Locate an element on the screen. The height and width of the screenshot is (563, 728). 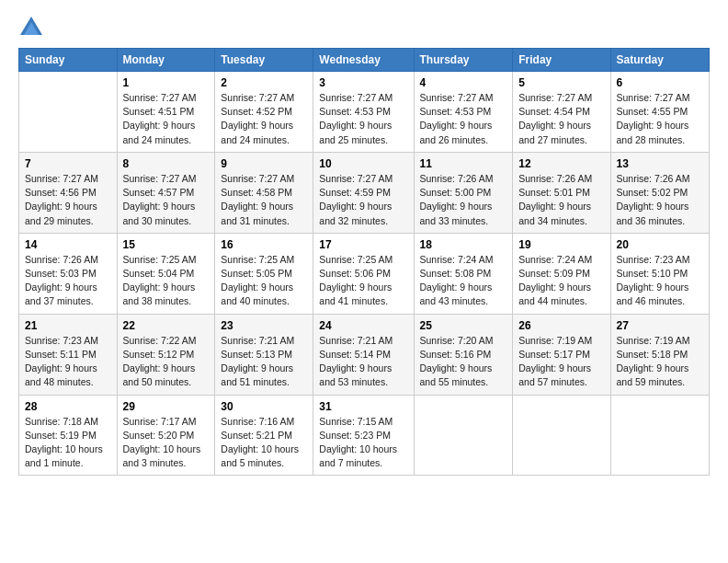
day-number: 14 is located at coordinates (68, 245).